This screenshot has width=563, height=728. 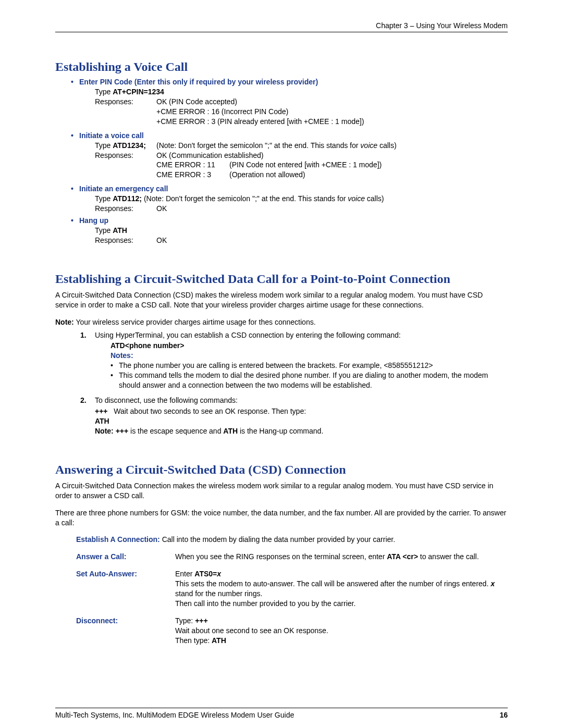 I want to click on b3-resp-label: Responses:, so click(x=126, y=208).